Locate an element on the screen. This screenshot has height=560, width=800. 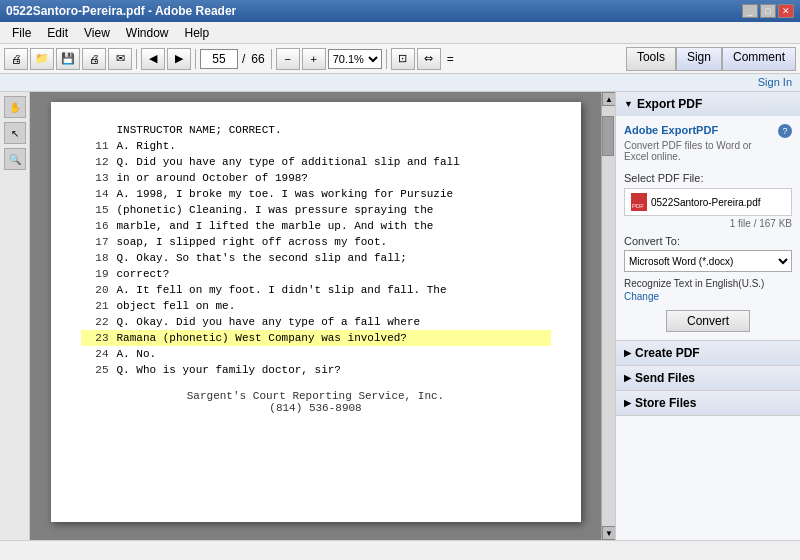
footer-line2: (814) 536-8908 is located at coordinates (316, 408).